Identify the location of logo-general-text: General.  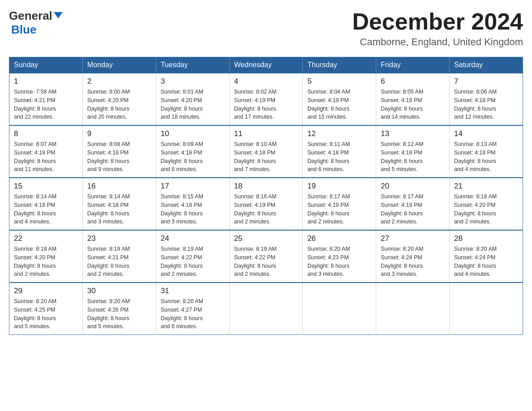
(30, 16).